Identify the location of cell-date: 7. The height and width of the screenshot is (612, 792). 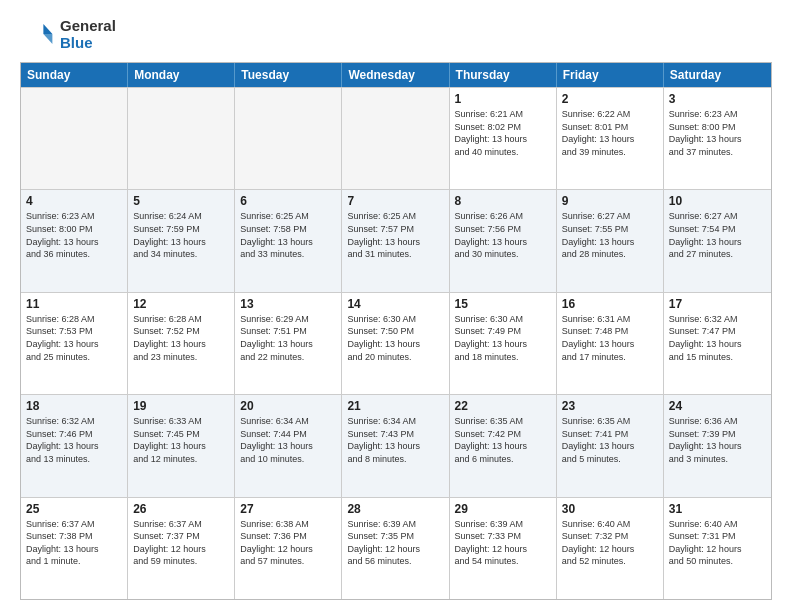
(395, 201).